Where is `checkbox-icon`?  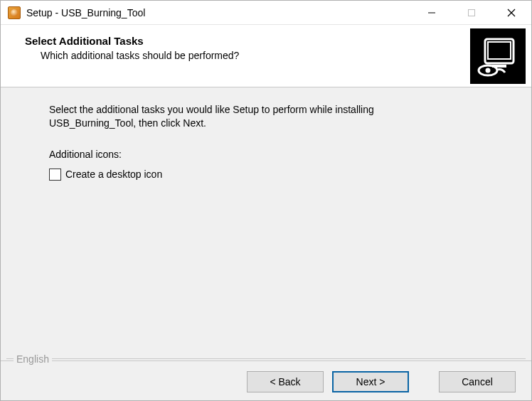 checkbox-icon is located at coordinates (55, 175).